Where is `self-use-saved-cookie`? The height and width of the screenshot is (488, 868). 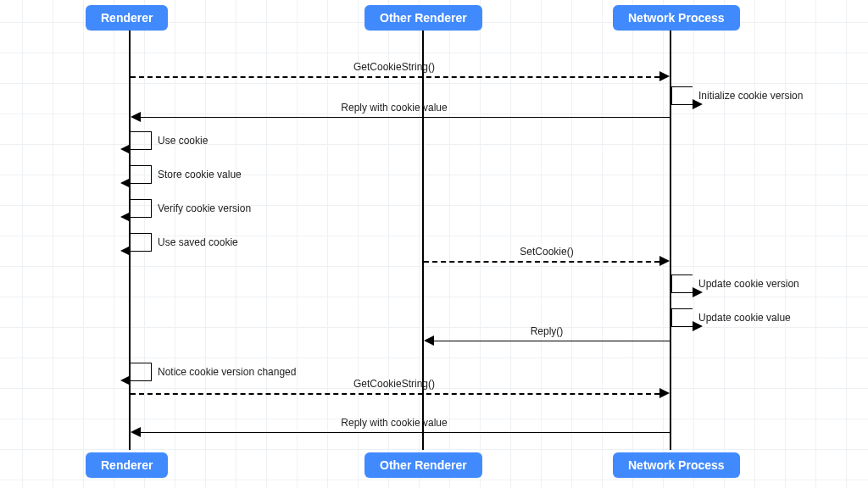 self-use-saved-cookie is located at coordinates (141, 242).